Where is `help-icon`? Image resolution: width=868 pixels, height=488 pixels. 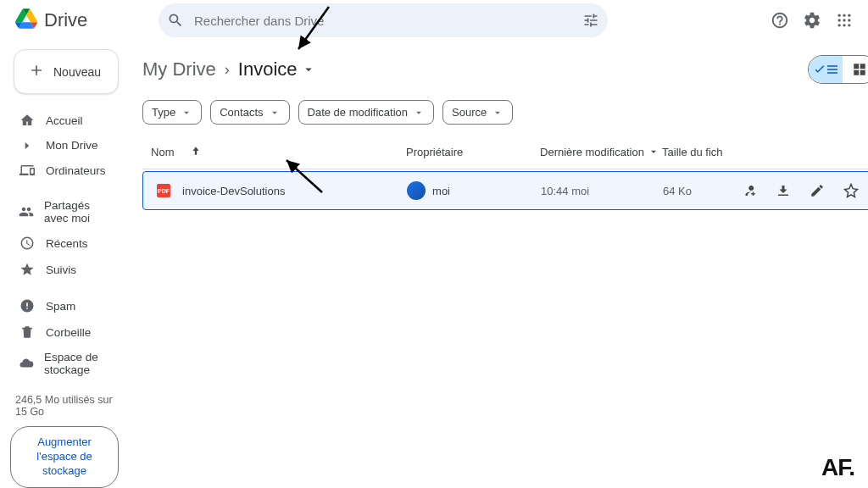
help-icon is located at coordinates (780, 20).